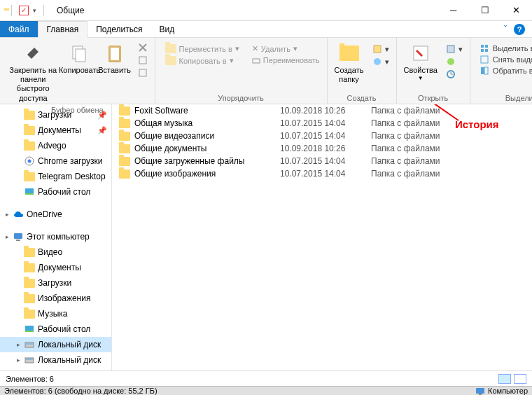  Describe the element at coordinates (58, 237) in the screenshot. I see `nav-label: Этот компьютер` at that location.